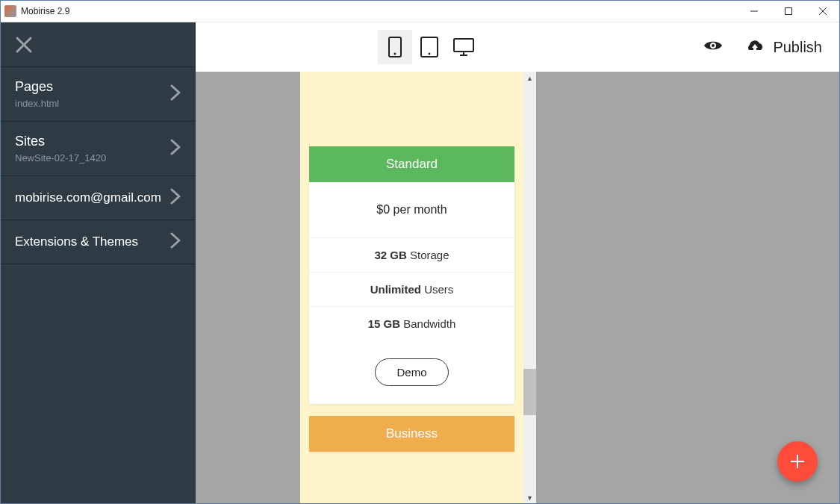 Image resolution: width=840 pixels, height=504 pixels. What do you see at coordinates (755, 47) in the screenshot?
I see `cloud-upload-icon` at bounding box center [755, 47].